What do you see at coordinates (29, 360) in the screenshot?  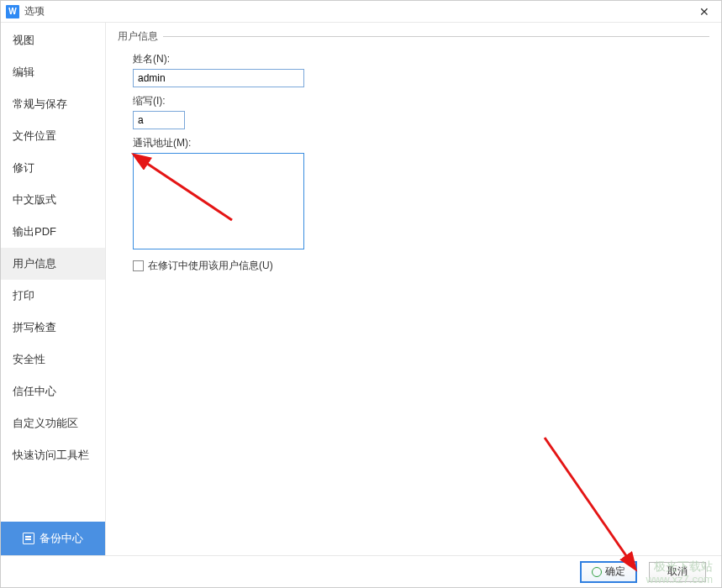 I see `sidebar-item-label: 安全性` at bounding box center [29, 360].